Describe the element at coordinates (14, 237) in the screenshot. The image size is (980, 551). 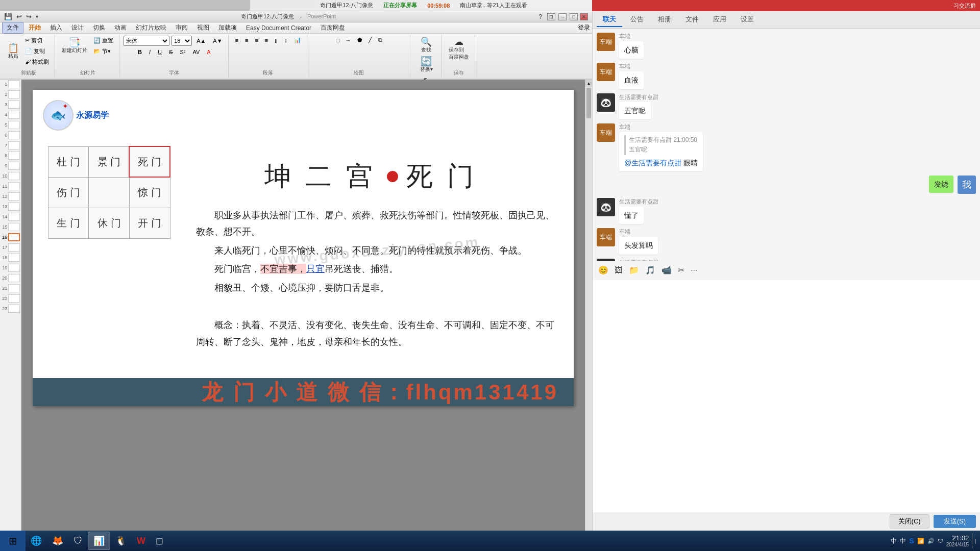
I see `thumb-16-active` at that location.